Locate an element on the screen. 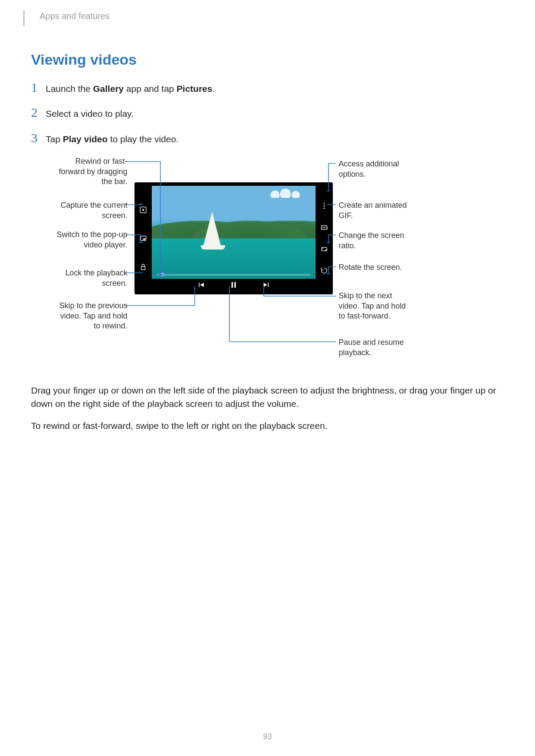  capture-icon is located at coordinates (143, 210).